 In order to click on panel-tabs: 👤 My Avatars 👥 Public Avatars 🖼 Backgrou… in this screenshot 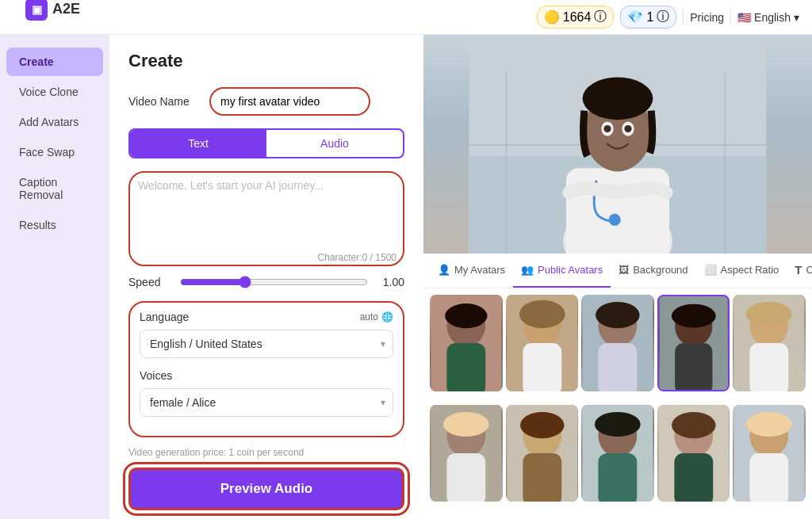, I will do `click(618, 271)`.